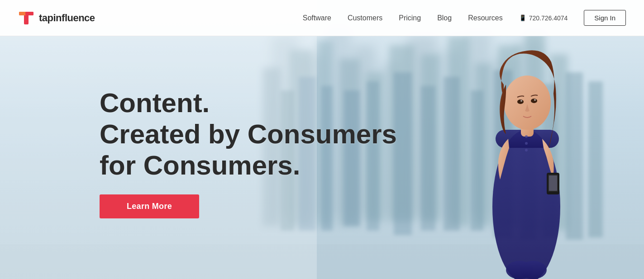 This screenshot has width=644, height=279. I want to click on header: tapinfluence Software Customers Pricing …, so click(322, 18).